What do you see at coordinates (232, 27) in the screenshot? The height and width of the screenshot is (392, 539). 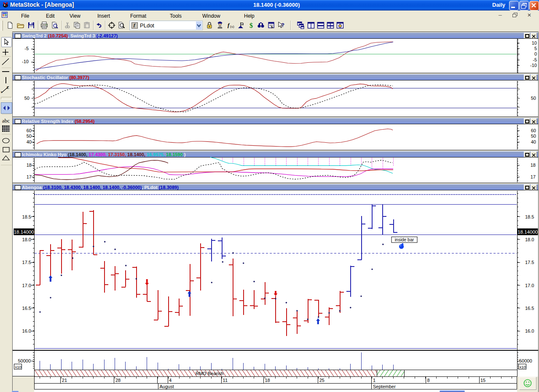 I see `svg-text: (x)` at bounding box center [232, 27].